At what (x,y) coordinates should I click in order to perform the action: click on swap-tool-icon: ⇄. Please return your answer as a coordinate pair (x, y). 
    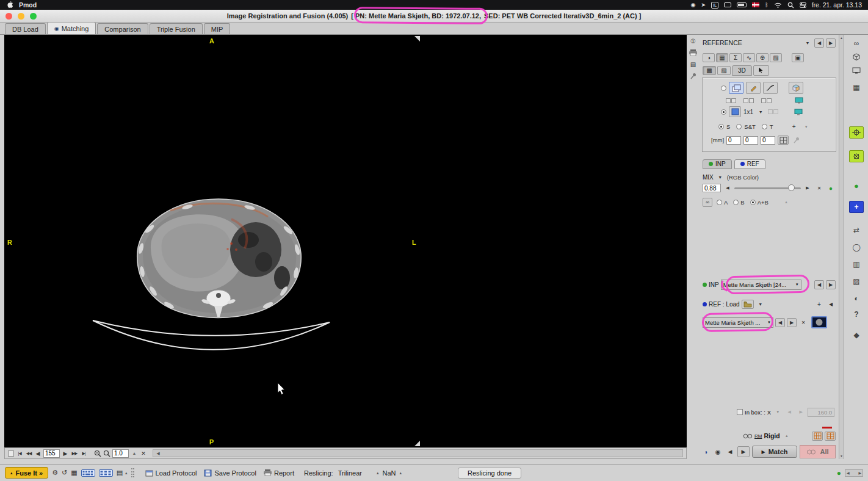
    Looking at the image, I should click on (856, 230).